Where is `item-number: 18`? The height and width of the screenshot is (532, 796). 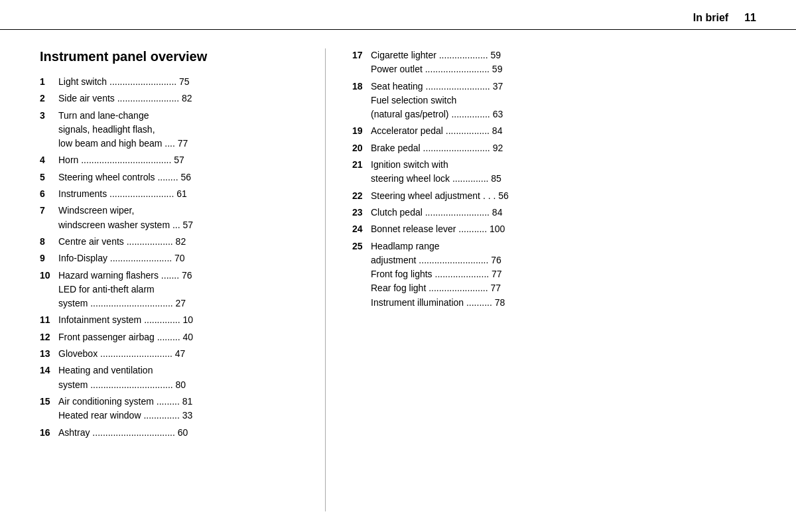 item-number: 18 is located at coordinates (362, 86).